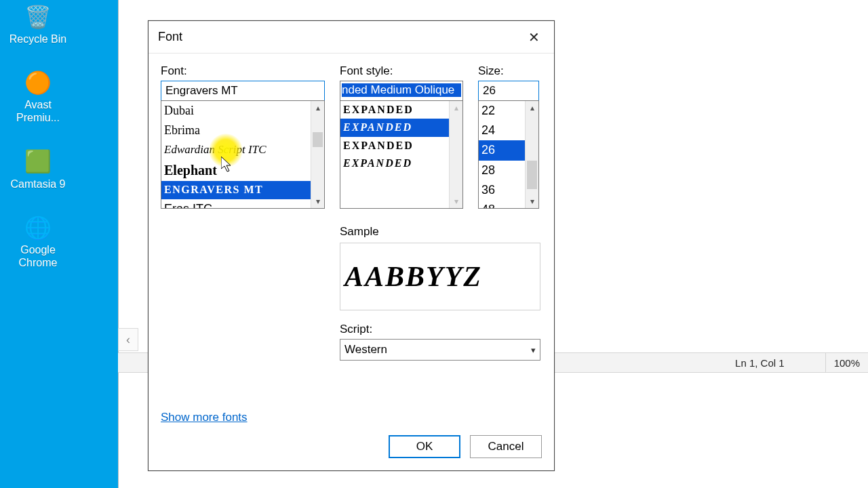 This screenshot has width=868, height=488. What do you see at coordinates (236, 111) in the screenshot?
I see `font-item-dubai: Dubai` at bounding box center [236, 111].